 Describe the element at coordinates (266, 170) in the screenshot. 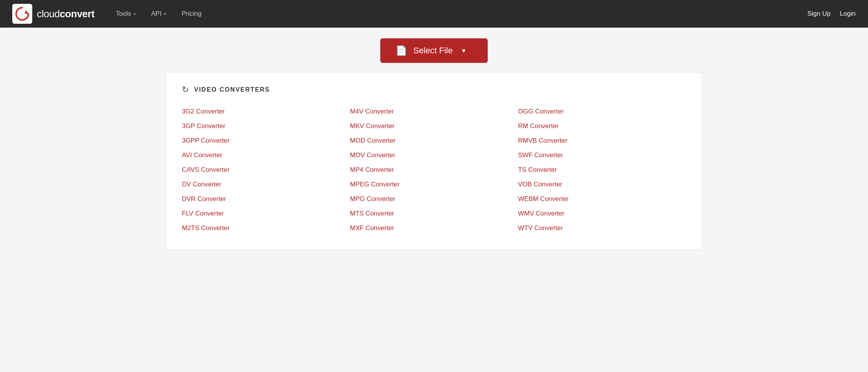

I see `converters-col-1: 3G2 Converter3GP Converter3GPP Converter…` at that location.